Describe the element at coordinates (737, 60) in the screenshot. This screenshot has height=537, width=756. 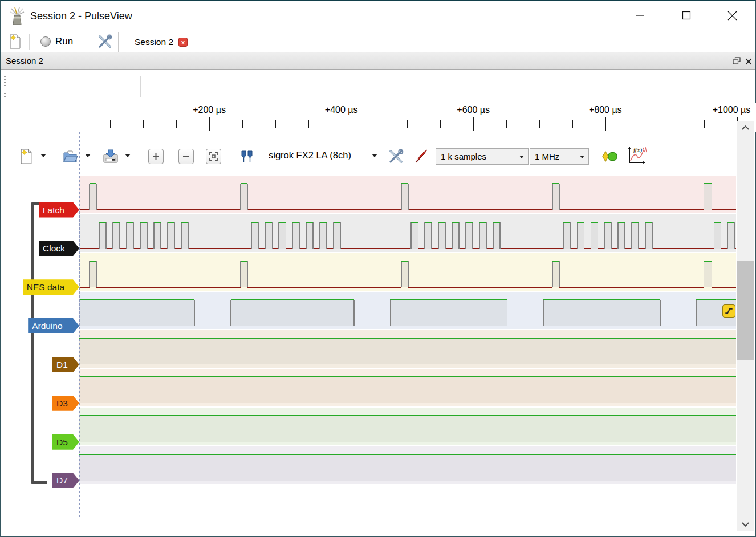
I see `float-window-icon` at that location.